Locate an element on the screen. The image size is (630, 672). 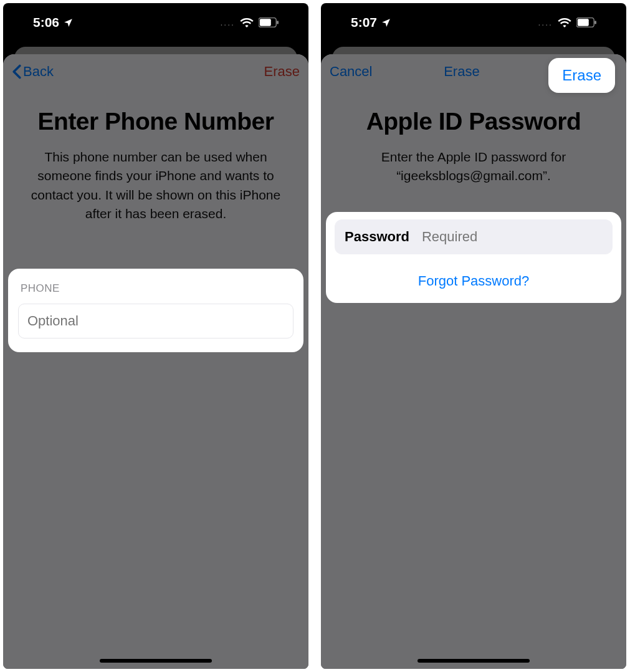
phone-input is located at coordinates (156, 321).